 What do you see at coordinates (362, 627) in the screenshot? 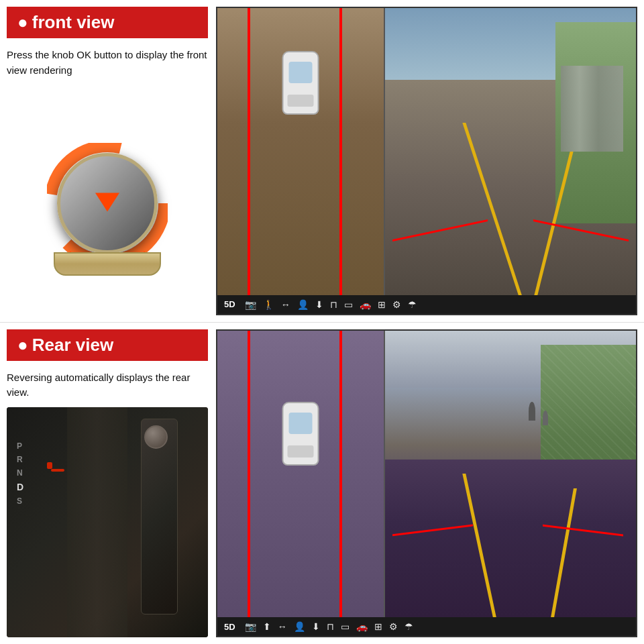
I see `rear-toolbar-car-icon: 🚗` at bounding box center [362, 627].